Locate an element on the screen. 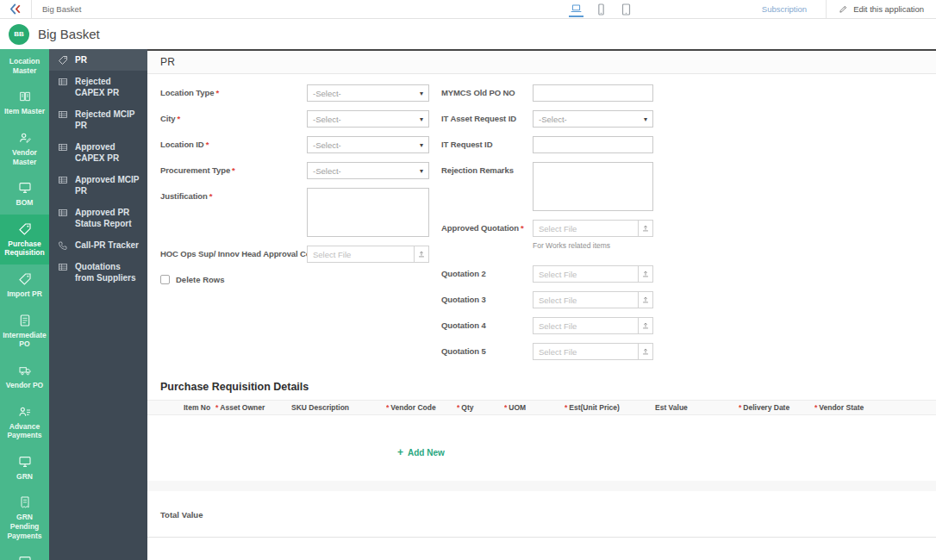  sidebar-item-item-master: Item Master is located at coordinates (24, 103).